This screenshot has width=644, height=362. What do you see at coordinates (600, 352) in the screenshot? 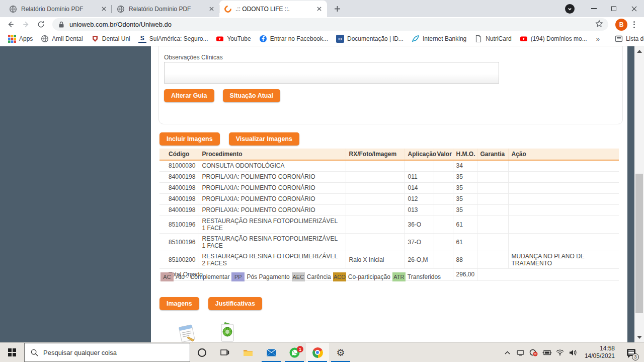
I see `taskbar-clock: 14:58 14/05/2021` at bounding box center [600, 352].